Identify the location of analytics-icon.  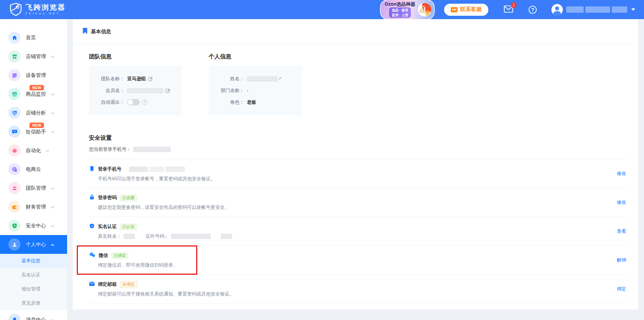
(14, 113).